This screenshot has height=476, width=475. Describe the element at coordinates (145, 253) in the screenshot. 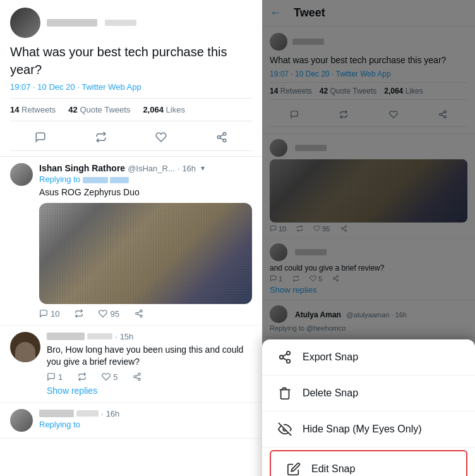

I see `reply1-image` at that location.